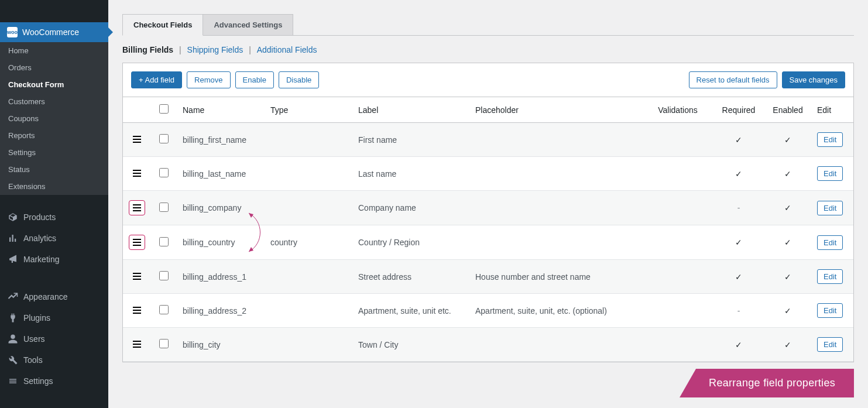 The image size is (868, 408). I want to click on cell-name: billing_city, so click(221, 345).